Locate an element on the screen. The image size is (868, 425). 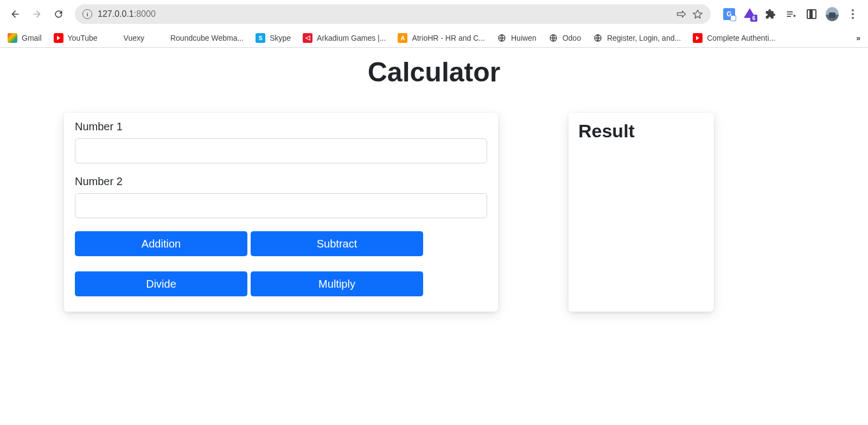
idm-extension-icon: 6 is located at coordinates (750, 14).